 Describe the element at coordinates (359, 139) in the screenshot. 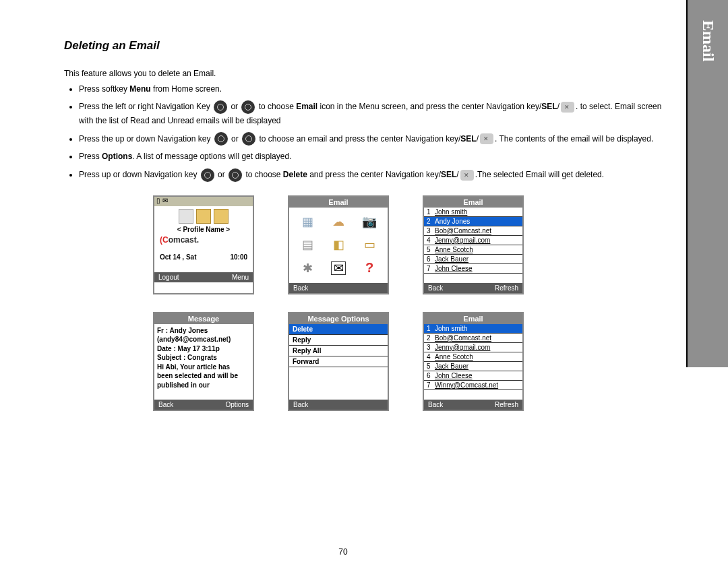

I see `text: to choose an email and press the center …` at that location.